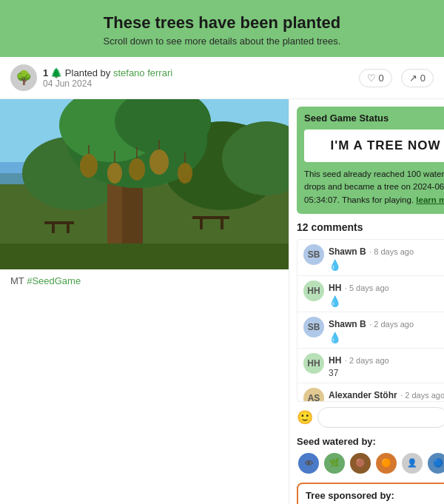 This screenshot has width=444, height=504. What do you see at coordinates (371, 366) in the screenshot?
I see `list-item: HH HH · 2 days ago 37` at bounding box center [371, 366].